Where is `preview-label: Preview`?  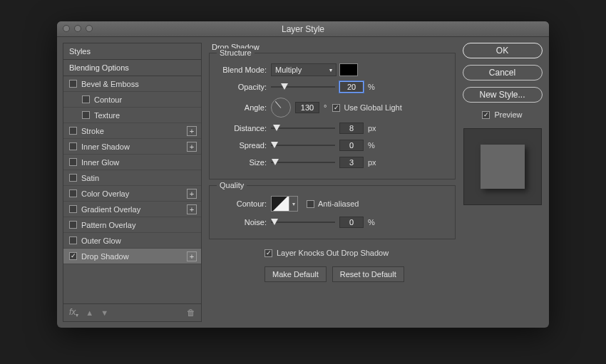
preview-label: Preview is located at coordinates (508, 115).